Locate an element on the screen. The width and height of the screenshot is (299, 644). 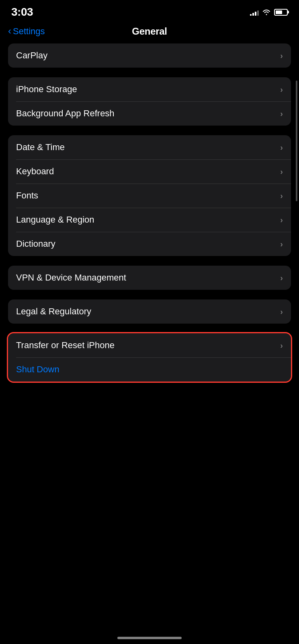
carplay-chevron-icon: › is located at coordinates (281, 56).